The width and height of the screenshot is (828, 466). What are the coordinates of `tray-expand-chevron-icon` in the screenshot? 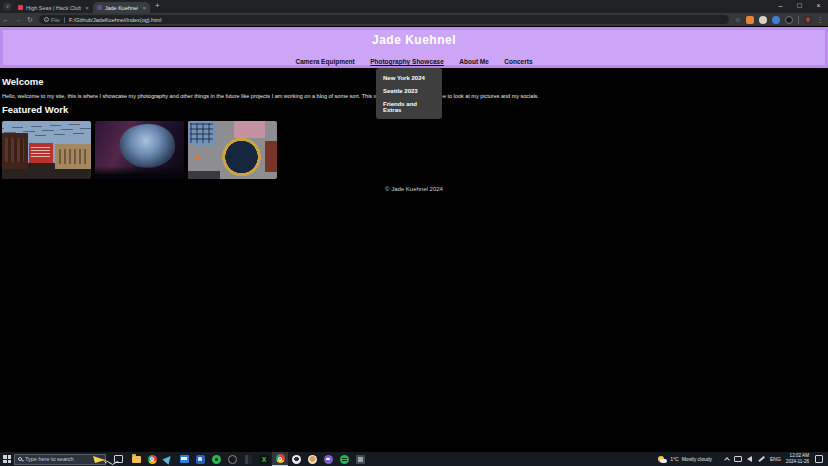 It's located at (727, 460).